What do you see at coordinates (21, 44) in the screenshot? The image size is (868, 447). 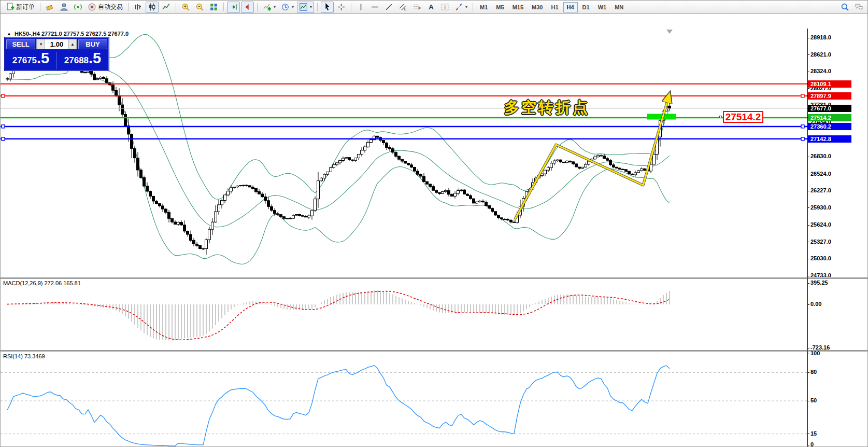 I see `sell-button: SELL` at bounding box center [21, 44].